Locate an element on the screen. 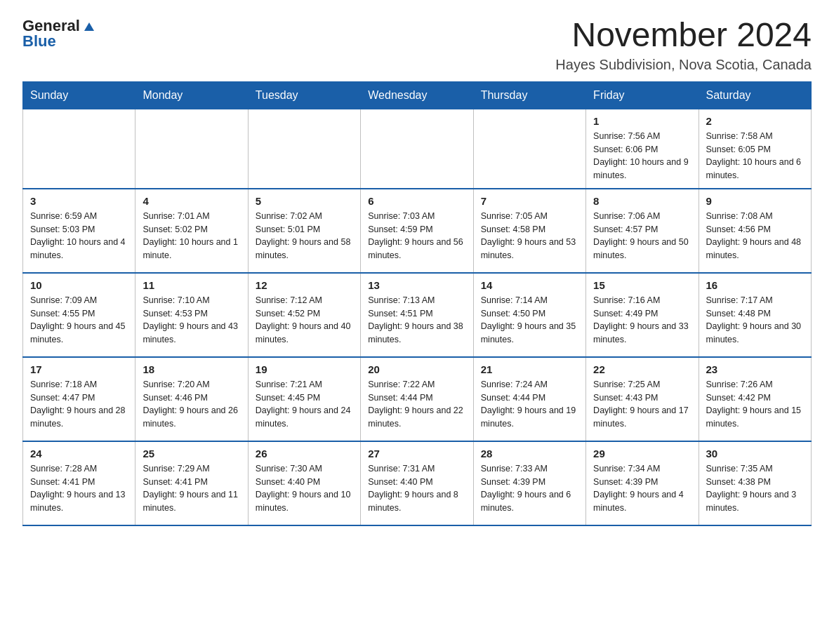 The image size is (834, 644). calendar-cell: 9Sunrise: 7:08 AM Sunset: 4:56 PM Daylig… is located at coordinates (755, 231).